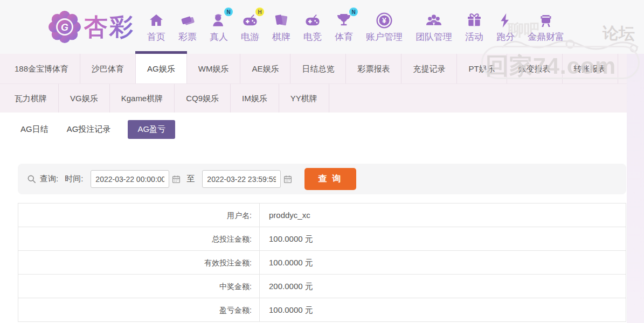 The height and width of the screenshot is (323, 644). Describe the element at coordinates (281, 20) in the screenshot. I see `cards-icon` at that location.